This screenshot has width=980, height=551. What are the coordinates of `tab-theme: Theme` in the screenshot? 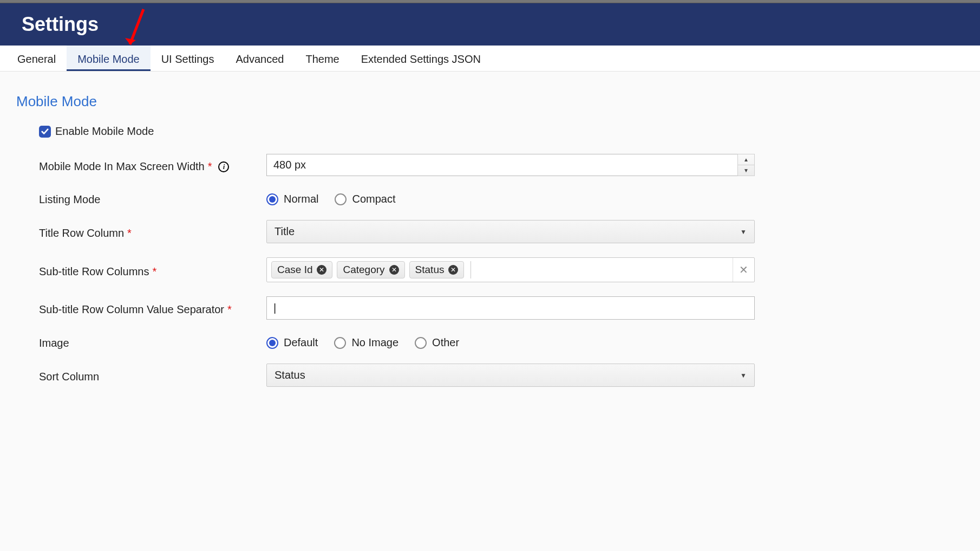 It's located at (322, 59).